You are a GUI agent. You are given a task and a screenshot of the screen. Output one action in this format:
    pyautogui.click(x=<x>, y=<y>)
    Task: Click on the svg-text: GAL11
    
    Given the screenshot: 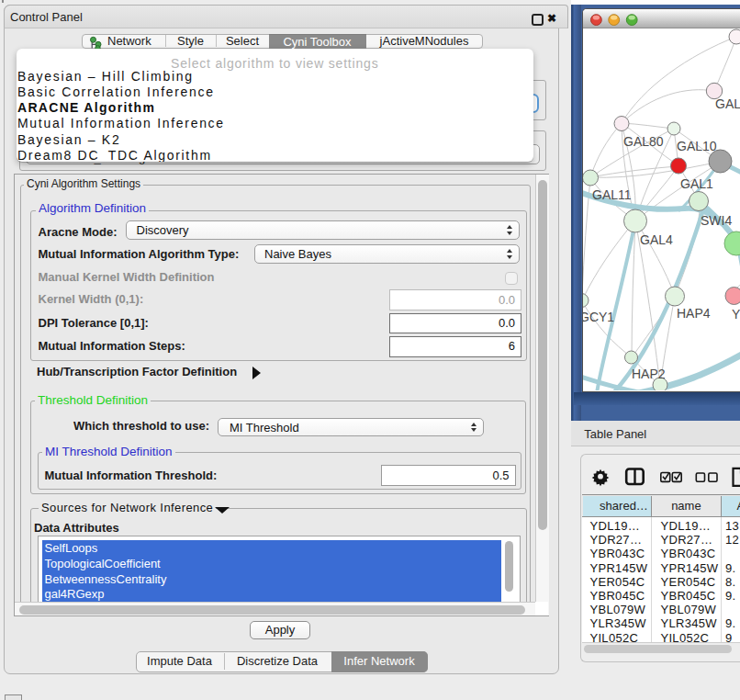 What is the action you would take?
    pyautogui.click(x=611, y=195)
    